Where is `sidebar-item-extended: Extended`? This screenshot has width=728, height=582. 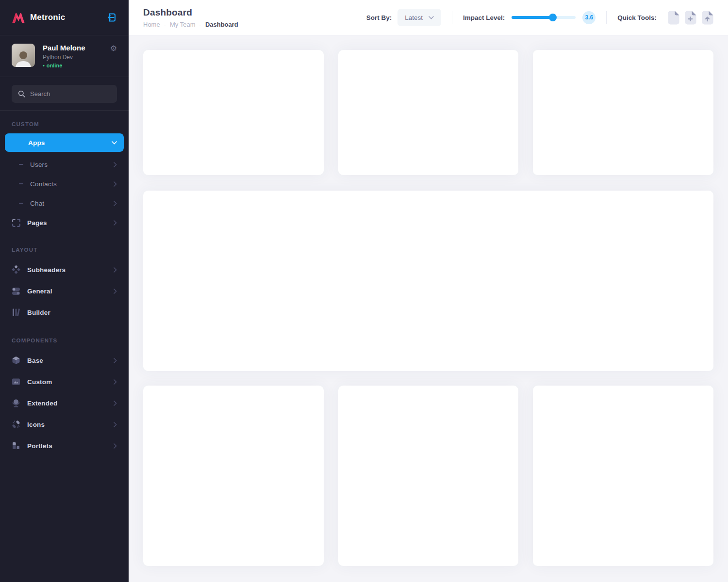
sidebar-item-extended: Extended is located at coordinates (64, 403).